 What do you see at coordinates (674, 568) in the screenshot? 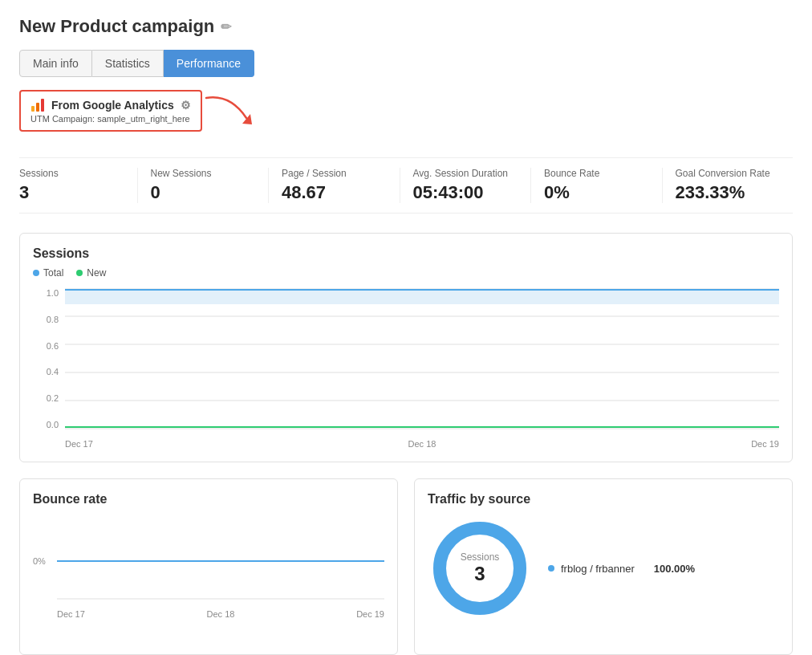
I see `traffic-legend-pct: 100.00%` at bounding box center [674, 568].